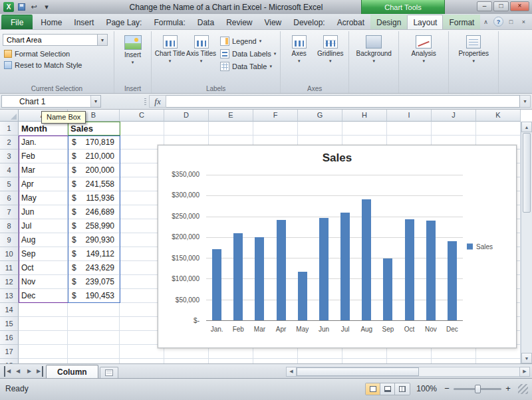 The height and width of the screenshot is (400, 532). I want to click on zoom-in-button: +, so click(508, 389).